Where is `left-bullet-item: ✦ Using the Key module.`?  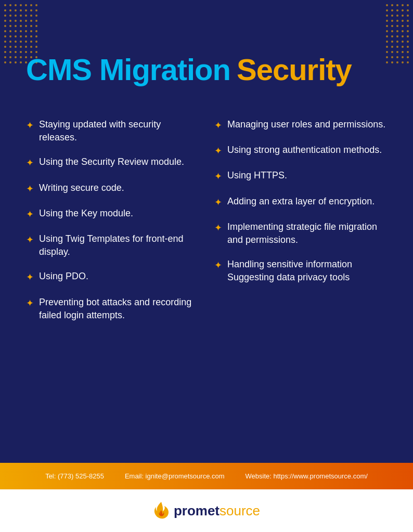
left-bullet-item: ✦ Using the Key module. is located at coordinates (112, 214).